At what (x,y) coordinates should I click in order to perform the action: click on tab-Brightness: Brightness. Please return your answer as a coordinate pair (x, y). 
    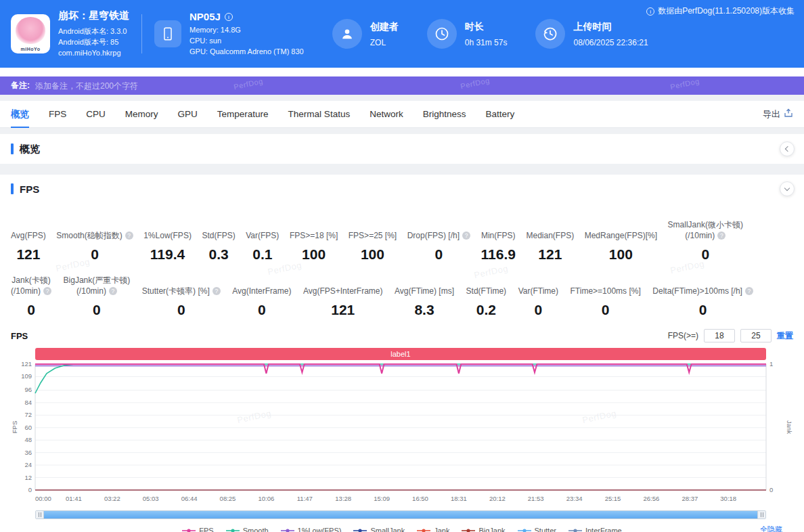
    Looking at the image, I should click on (445, 114).